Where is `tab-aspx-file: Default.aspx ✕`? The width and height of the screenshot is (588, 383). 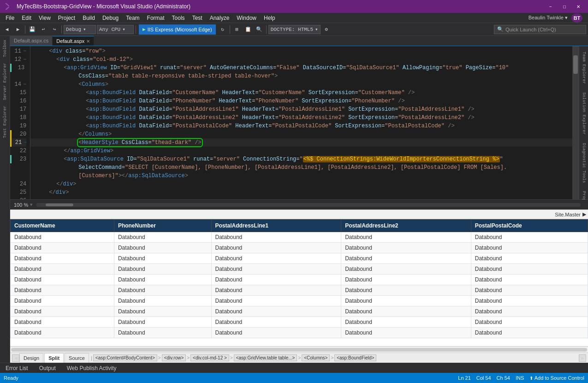
tab-aspx-file: Default.aspx ✕ is located at coordinates (73, 41).